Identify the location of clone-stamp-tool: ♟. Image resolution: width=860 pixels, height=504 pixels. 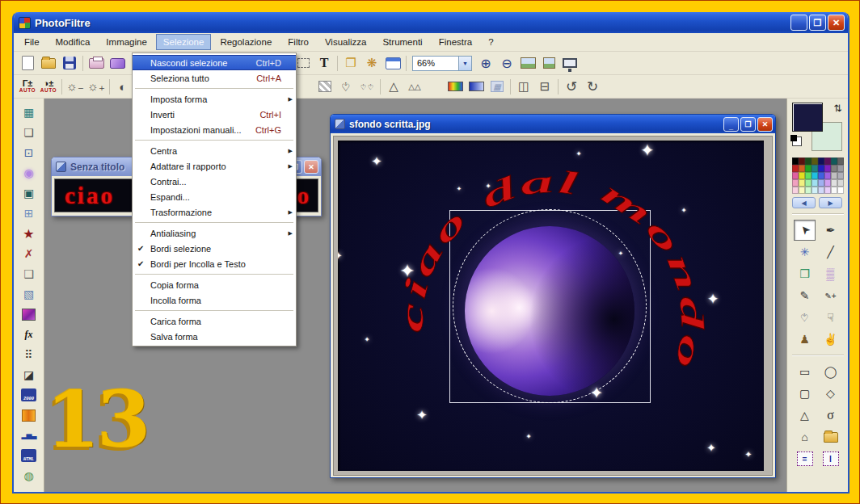
(805, 339).